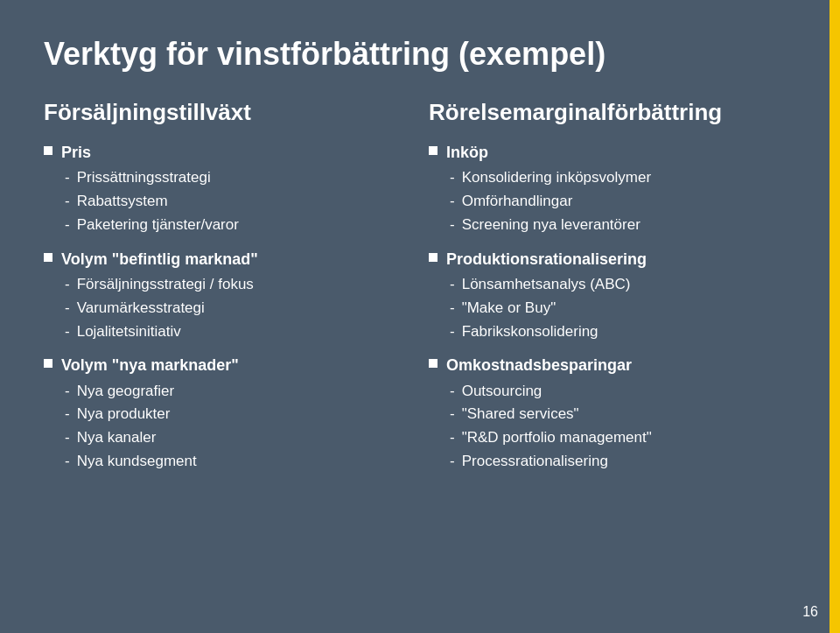  I want to click on sub-item: - Lojalitetsinitiativ, so click(236, 332).